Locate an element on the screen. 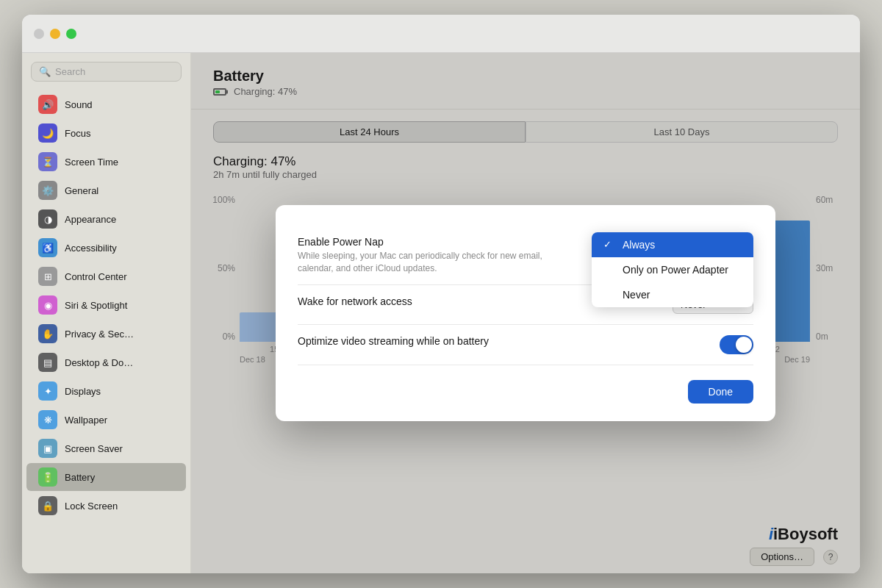 The image size is (882, 588). general-icon: ⚙️ is located at coordinates (48, 190).